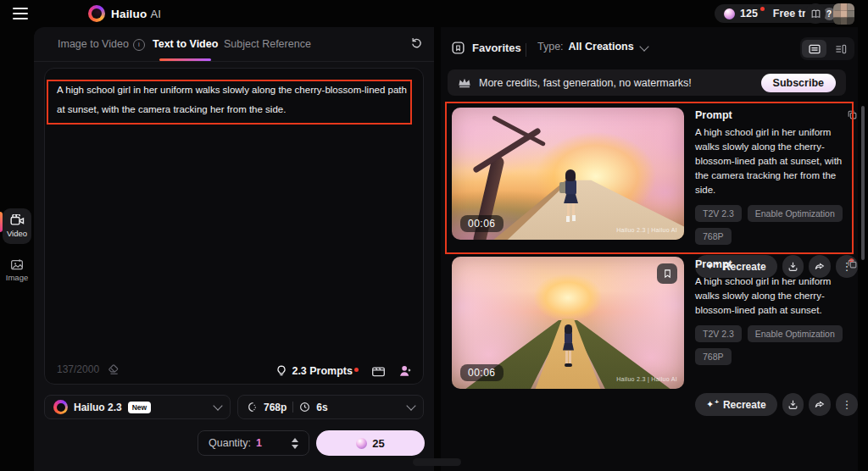 The width and height of the screenshot is (868, 471). Describe the element at coordinates (17, 270) in the screenshot. I see `sidebar-item-image: Image` at that location.